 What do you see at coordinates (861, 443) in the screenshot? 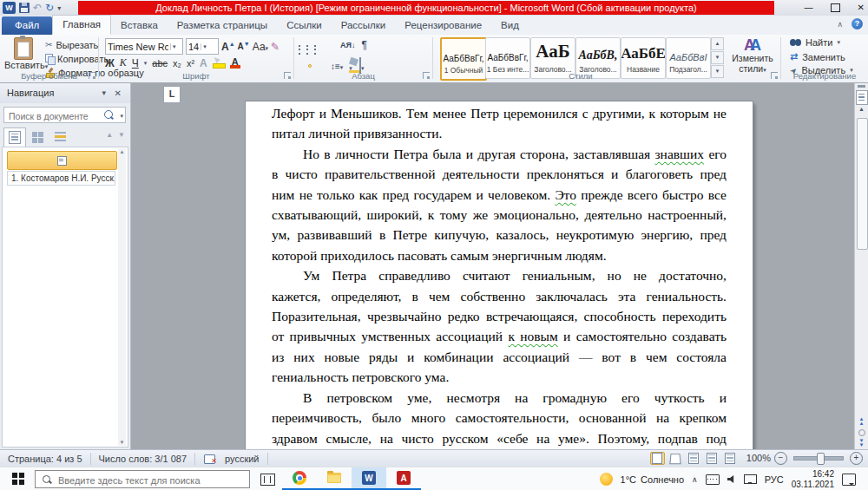
I see `next-page-button: ▼▼` at bounding box center [861, 443].